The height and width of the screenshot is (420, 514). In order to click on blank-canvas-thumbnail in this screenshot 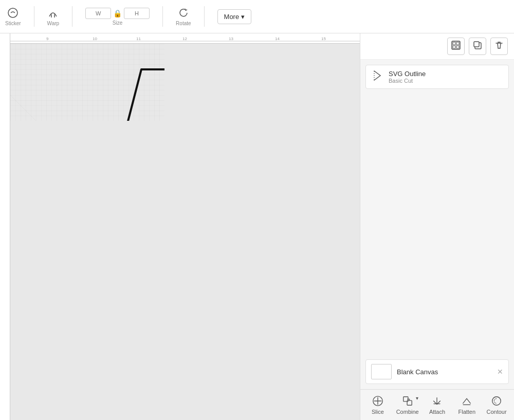, I will do `click(381, 372)`.